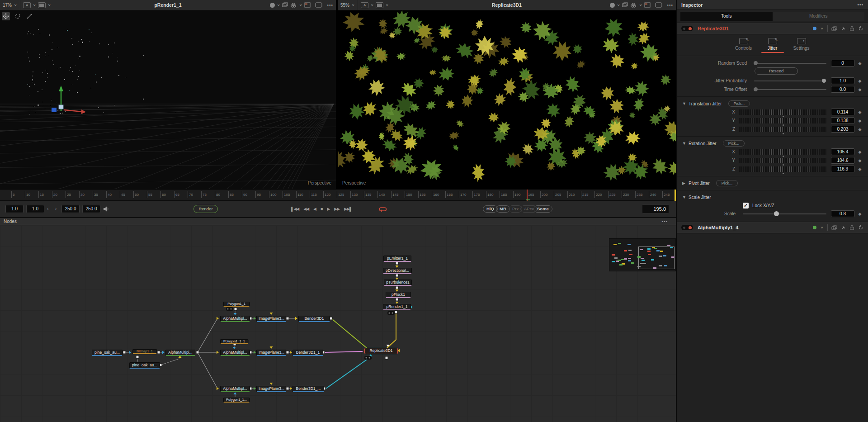 The image size is (868, 422). Describe the element at coordinates (314, 319) in the screenshot. I see `graph-node-bender3d1: Bender3D1` at that location.